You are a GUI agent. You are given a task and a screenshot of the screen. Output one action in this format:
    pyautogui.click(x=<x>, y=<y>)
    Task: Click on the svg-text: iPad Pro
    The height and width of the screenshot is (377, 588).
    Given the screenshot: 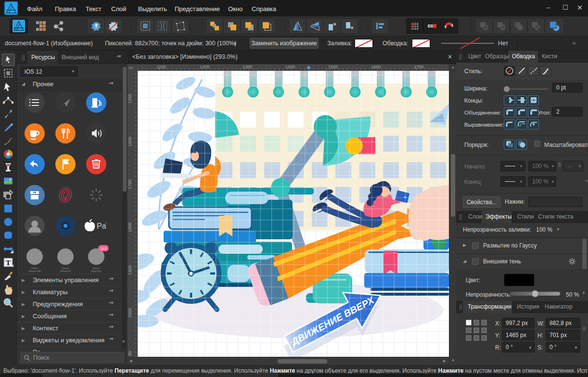 What is the action you would take?
    pyautogui.click(x=96, y=271)
    